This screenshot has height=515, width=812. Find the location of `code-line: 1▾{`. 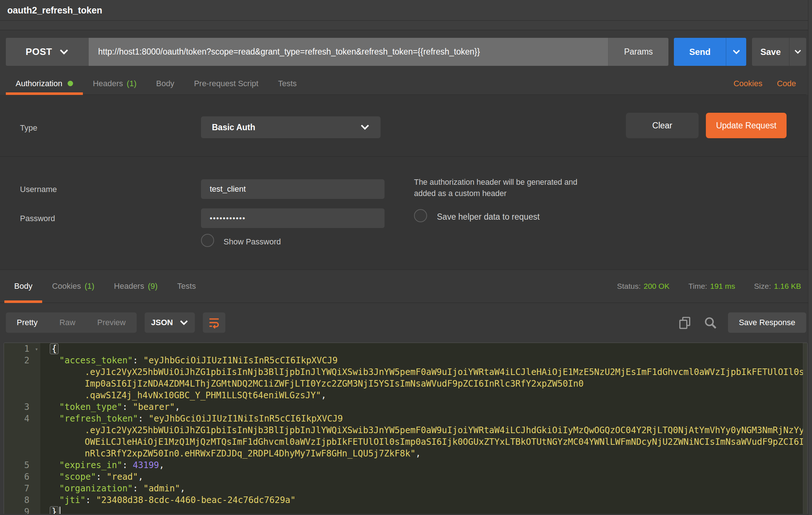

code-line: 1▾{ is located at coordinates (406, 349).